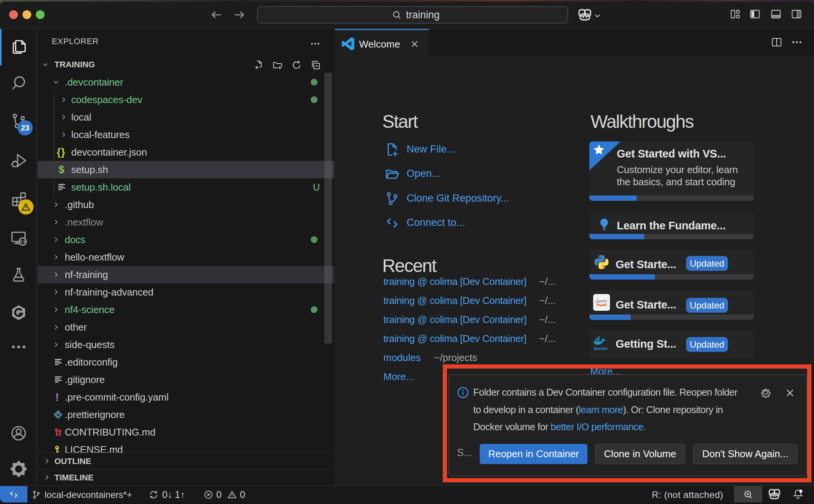 The image size is (814, 504). Describe the element at coordinates (601, 348) in the screenshot. I see `svg-text: docker` at that location.